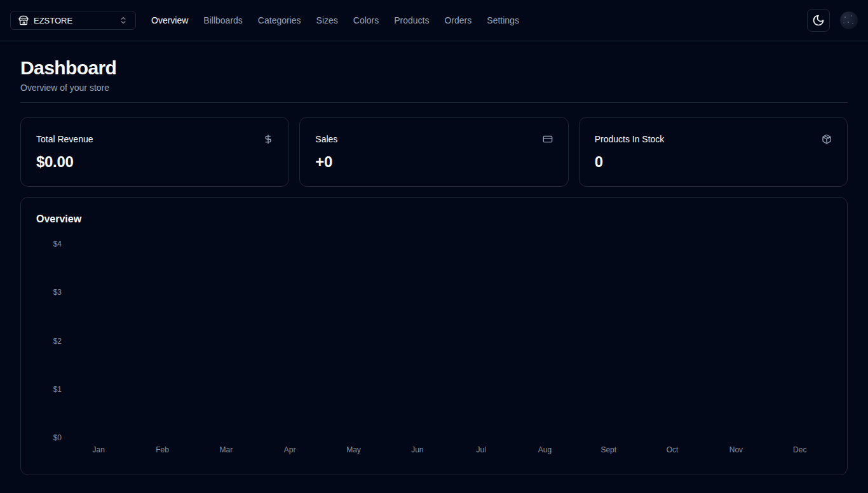 The width and height of the screenshot is (868, 493). What do you see at coordinates (827, 139) in the screenshot?
I see `package-icon` at bounding box center [827, 139].